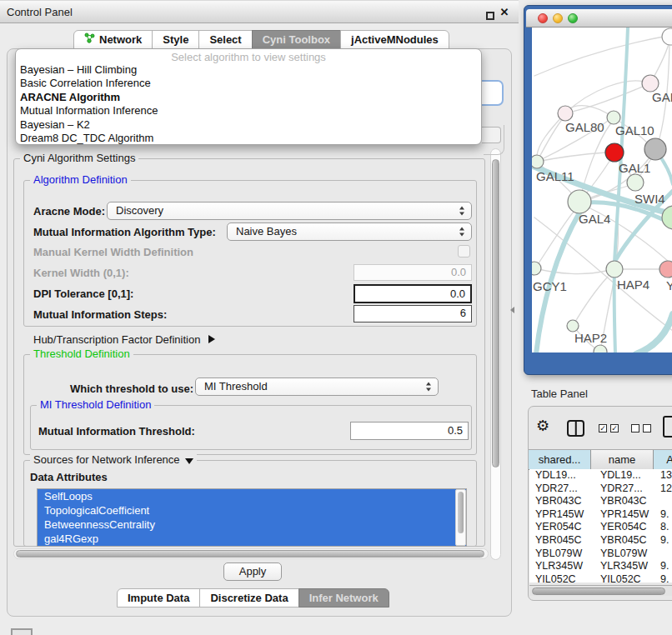 This screenshot has width=672, height=635. What do you see at coordinates (225, 40) in the screenshot?
I see `tab-select: Select` at bounding box center [225, 40].